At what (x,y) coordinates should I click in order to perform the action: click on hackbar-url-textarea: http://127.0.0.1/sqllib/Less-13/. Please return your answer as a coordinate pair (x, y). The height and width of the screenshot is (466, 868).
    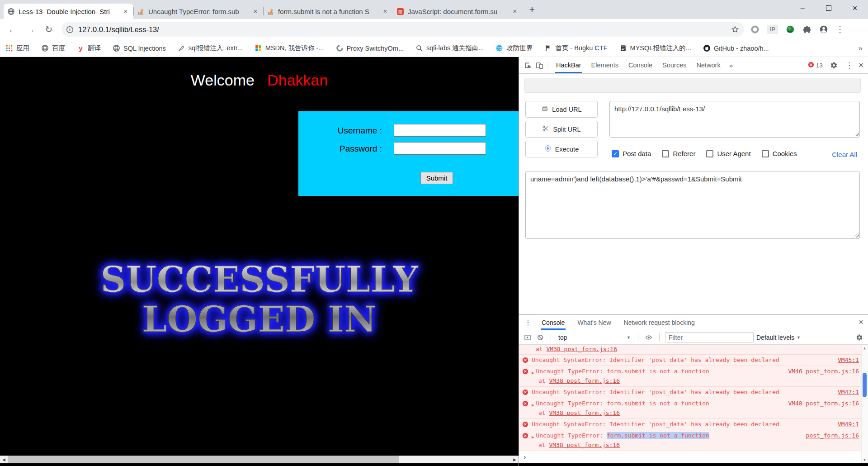
    Looking at the image, I should click on (735, 119).